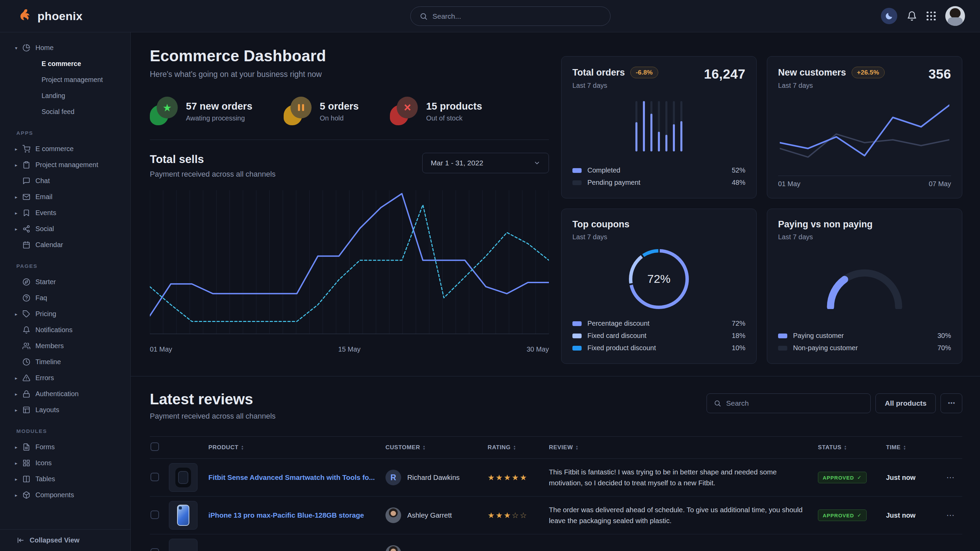  I want to click on sidebar-item-social: ▸ Social, so click(65, 229).